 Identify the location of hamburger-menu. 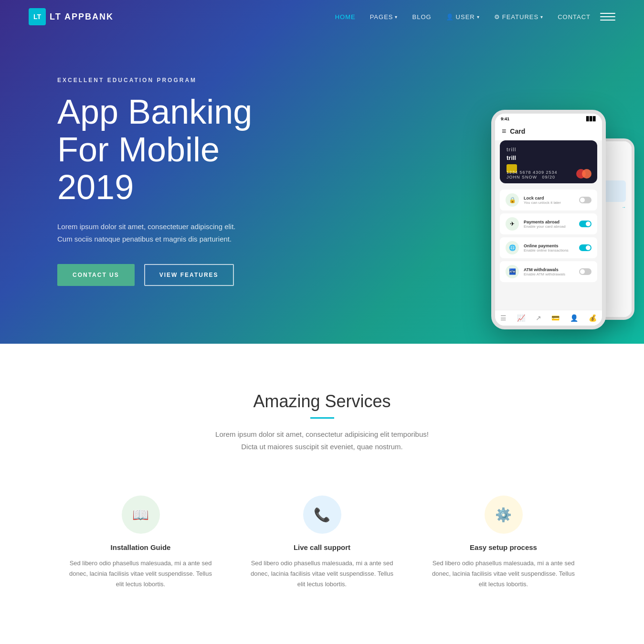
(608, 17).